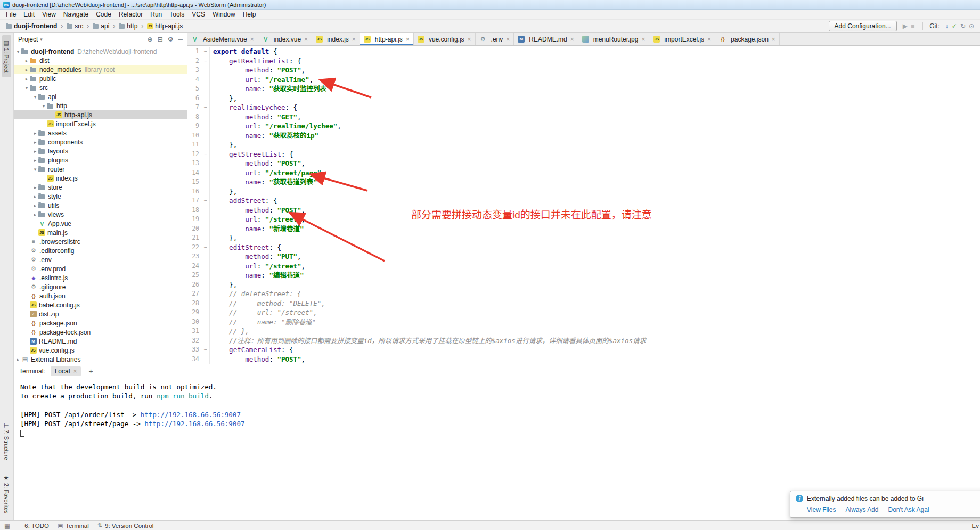 Image resolution: width=980 pixels, height=530 pixels. What do you see at coordinates (100, 105) in the screenshot?
I see `tree-item-http: ▾http` at bounding box center [100, 105].